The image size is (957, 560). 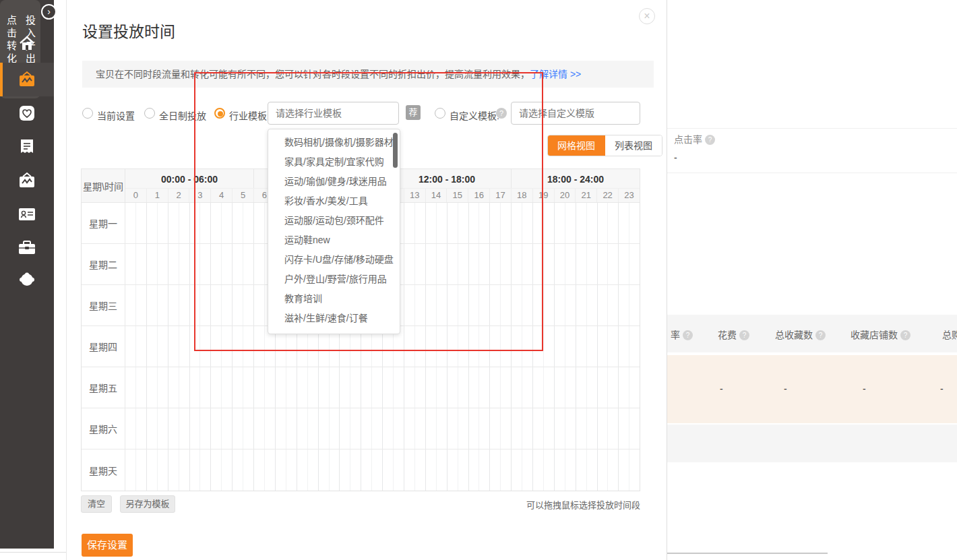 What do you see at coordinates (440, 113) in the screenshot?
I see `radio-custom-template` at bounding box center [440, 113].